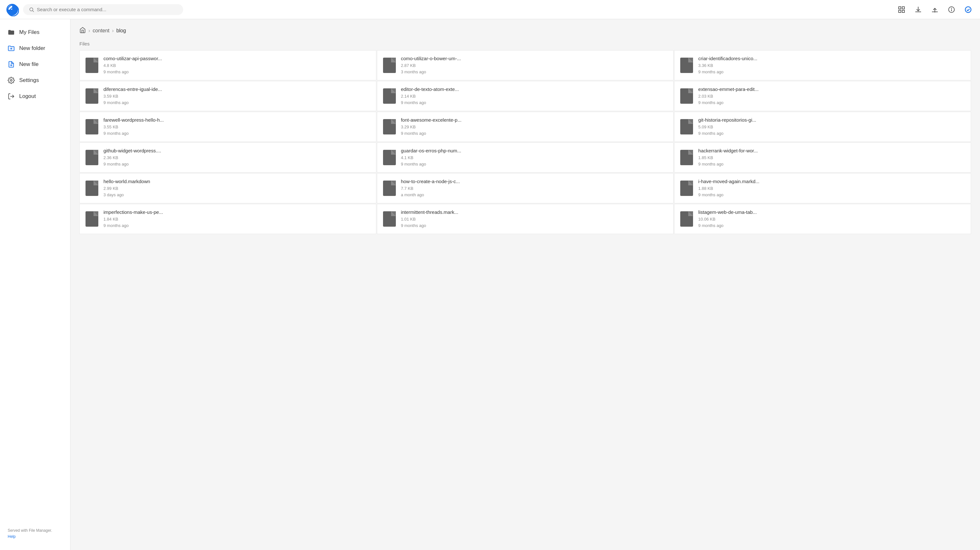 This screenshot has height=550, width=980. I want to click on file-card: font-awesome-excelente-p... 3.29 KB9 mon…, so click(525, 127).